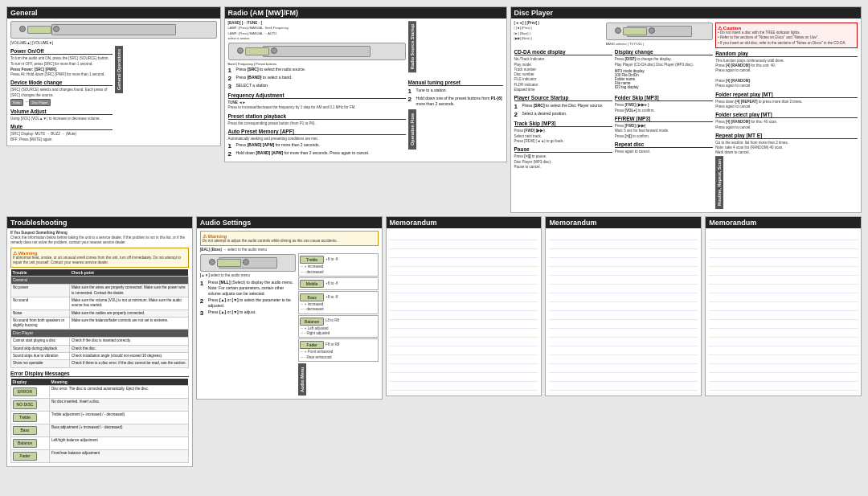 This screenshot has width=868, height=496. Describe the element at coordinates (61, 112) in the screenshot. I see `volume-adjust-header: Volume Adjust` at that location.